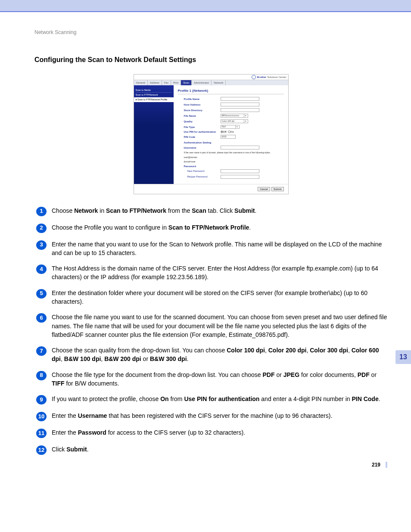 This screenshot has width=411, height=532. What do you see at coordinates (212, 326) in the screenshot?
I see `step-item: 6Choose the file name you want to use fo…` at bounding box center [212, 326].